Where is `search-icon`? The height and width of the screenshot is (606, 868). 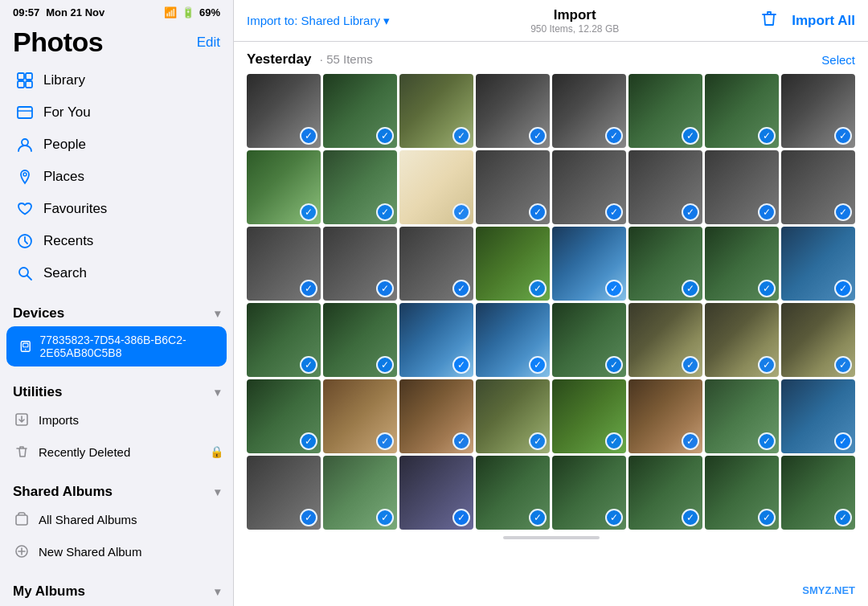 search-icon is located at coordinates (25, 273).